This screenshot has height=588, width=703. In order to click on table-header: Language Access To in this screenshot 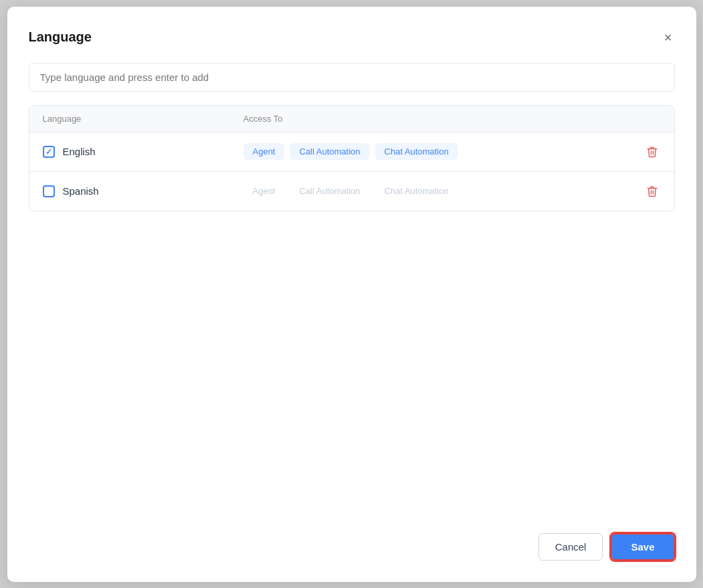, I will do `click(352, 119)`.